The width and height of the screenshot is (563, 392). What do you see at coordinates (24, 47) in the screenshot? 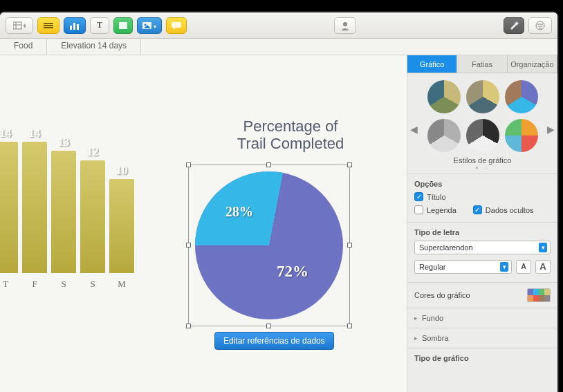
I see `sheet-tab-food: Food` at bounding box center [24, 47].